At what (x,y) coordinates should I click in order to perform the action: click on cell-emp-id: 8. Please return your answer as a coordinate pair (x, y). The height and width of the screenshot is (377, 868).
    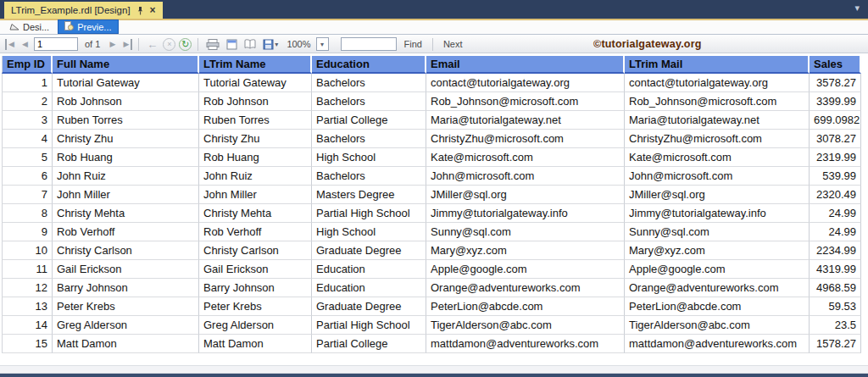
    Looking at the image, I should click on (27, 213).